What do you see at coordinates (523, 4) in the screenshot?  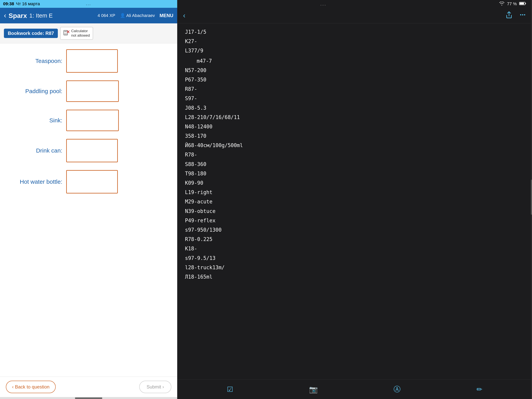 I see `battery-icon` at bounding box center [523, 4].